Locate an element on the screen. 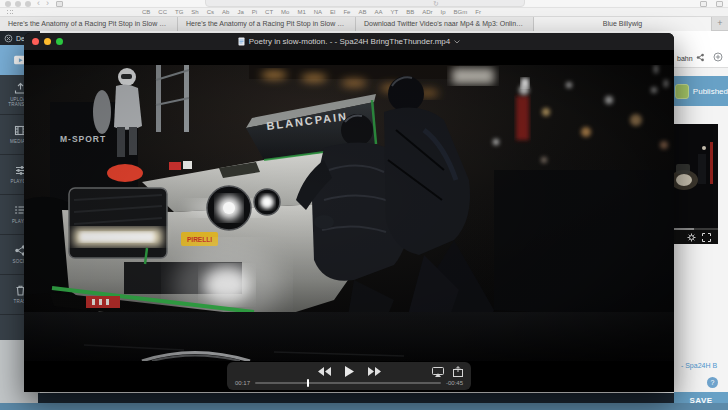 Image resolution: width=728 pixels, height=410 pixels. document-icon is located at coordinates (242, 42).